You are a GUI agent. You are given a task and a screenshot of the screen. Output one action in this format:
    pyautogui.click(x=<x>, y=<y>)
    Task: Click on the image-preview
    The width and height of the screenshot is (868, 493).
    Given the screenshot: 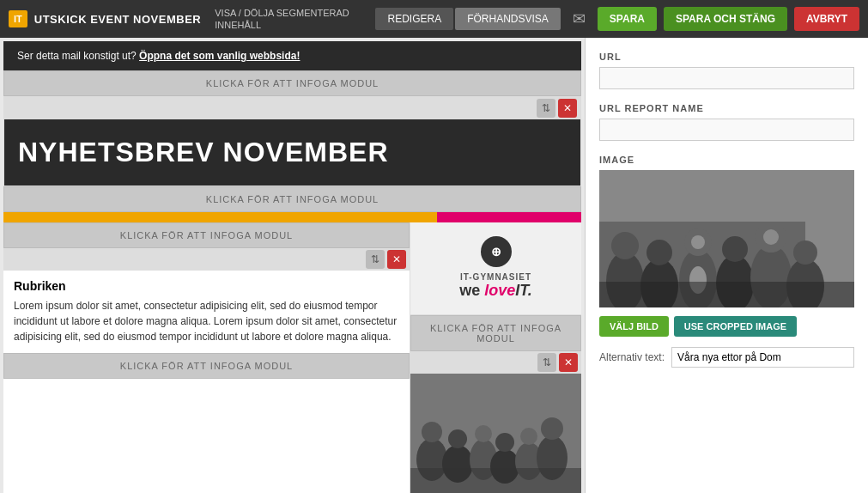 What is the action you would take?
    pyautogui.click(x=726, y=239)
    